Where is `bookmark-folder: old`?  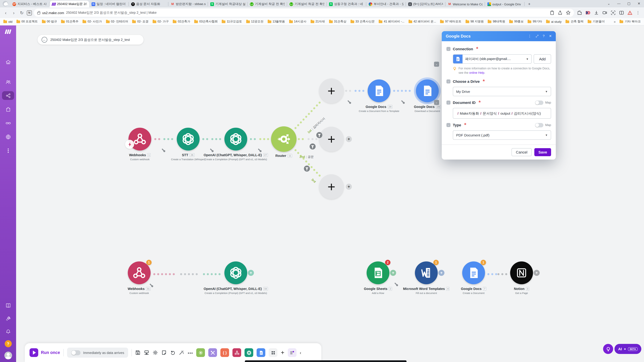
bookmark-folder: old is located at coordinates (8, 21).